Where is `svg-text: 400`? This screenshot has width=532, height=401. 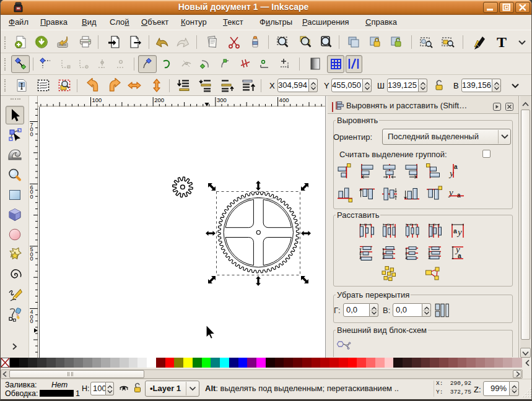
svg-text: 400 is located at coordinates (284, 100).